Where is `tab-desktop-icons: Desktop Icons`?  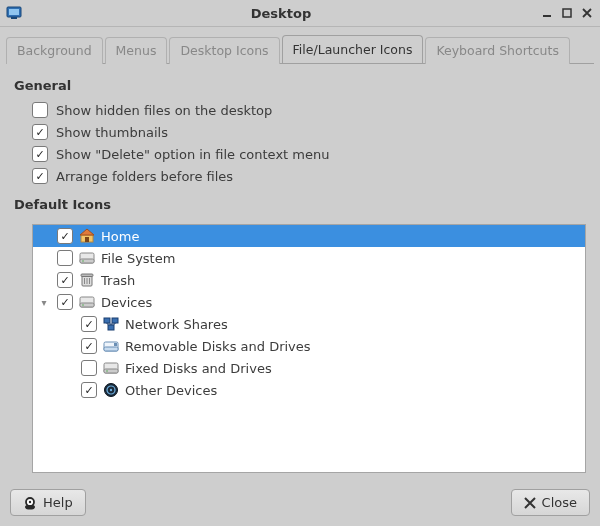 tab-desktop-icons: Desktop Icons is located at coordinates (224, 50).